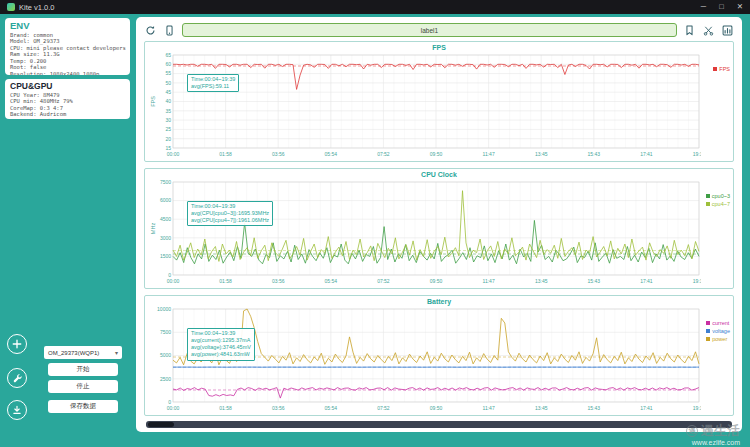 This screenshot has height=447, width=750. What do you see at coordinates (384, 408) in the screenshot?
I see `svg-text: 07:52` at bounding box center [384, 408].